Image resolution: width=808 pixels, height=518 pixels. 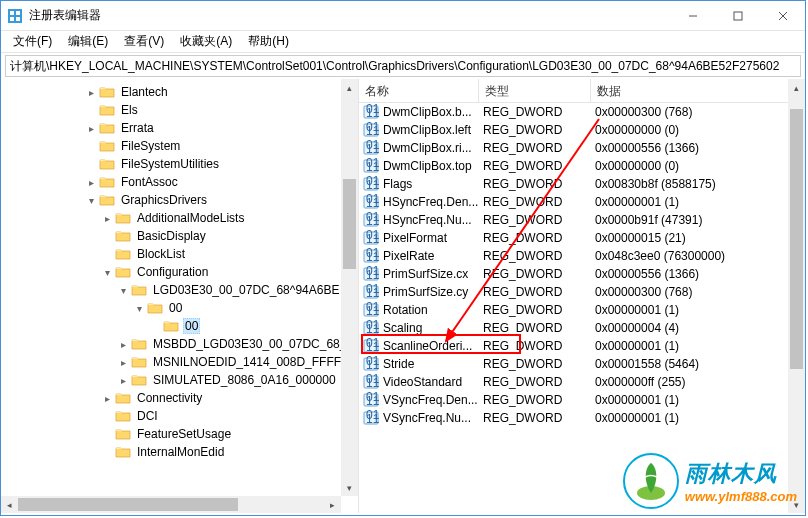 I want to click on value-data: 0x00000000 (0), so click(x=700, y=166).